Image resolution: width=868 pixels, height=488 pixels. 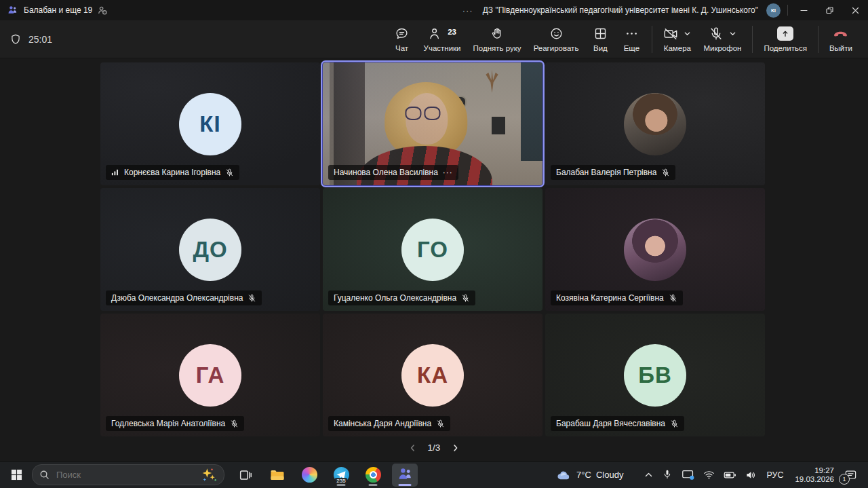 What do you see at coordinates (610, 424) in the screenshot?
I see `participant-name: Барабаш Даря Вячеславівна` at bounding box center [610, 424].